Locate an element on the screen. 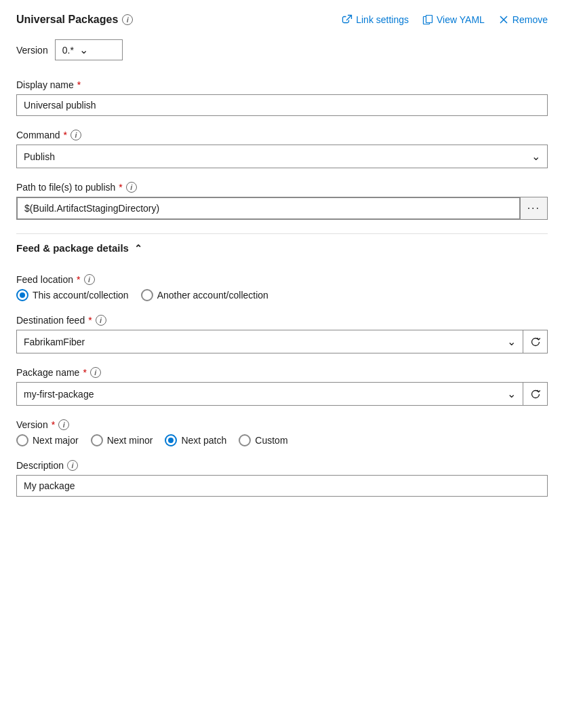 The width and height of the screenshot is (564, 728). command-required: * is located at coordinates (65, 135).